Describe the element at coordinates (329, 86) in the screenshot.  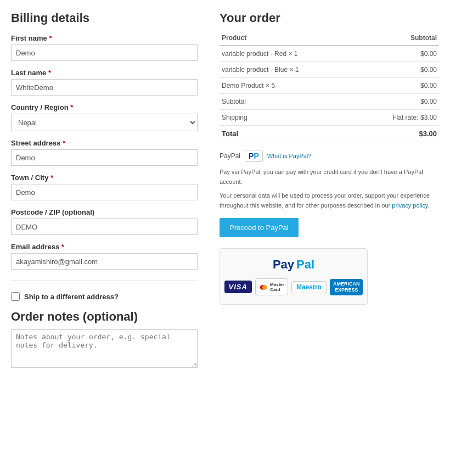
I see `table-row: Demo Product × 5$0.00` at that location.